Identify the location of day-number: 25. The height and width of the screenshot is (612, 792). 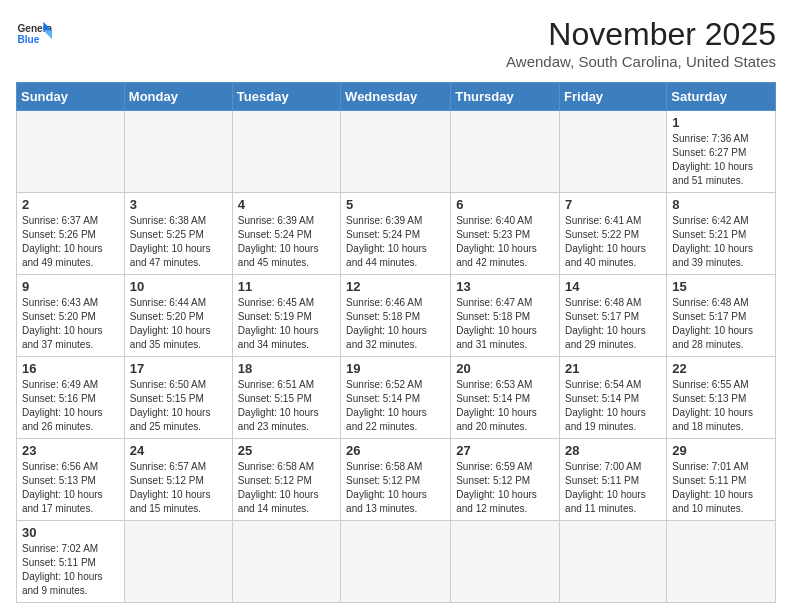
(286, 450).